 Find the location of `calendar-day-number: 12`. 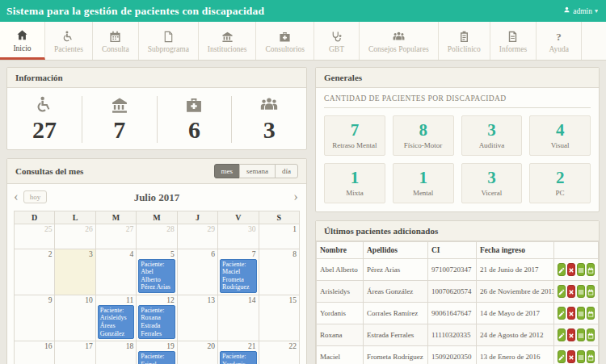

calendar-day-number: 12 is located at coordinates (157, 300).